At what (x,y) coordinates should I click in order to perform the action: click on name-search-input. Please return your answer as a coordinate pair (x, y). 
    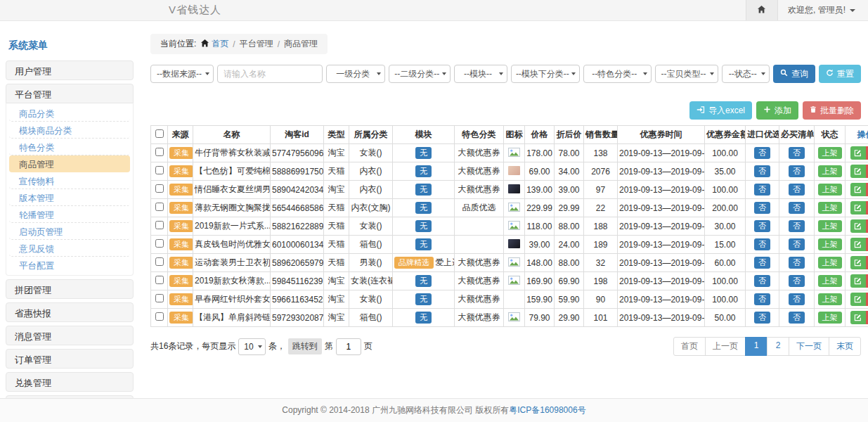
    Looking at the image, I should click on (270, 74).